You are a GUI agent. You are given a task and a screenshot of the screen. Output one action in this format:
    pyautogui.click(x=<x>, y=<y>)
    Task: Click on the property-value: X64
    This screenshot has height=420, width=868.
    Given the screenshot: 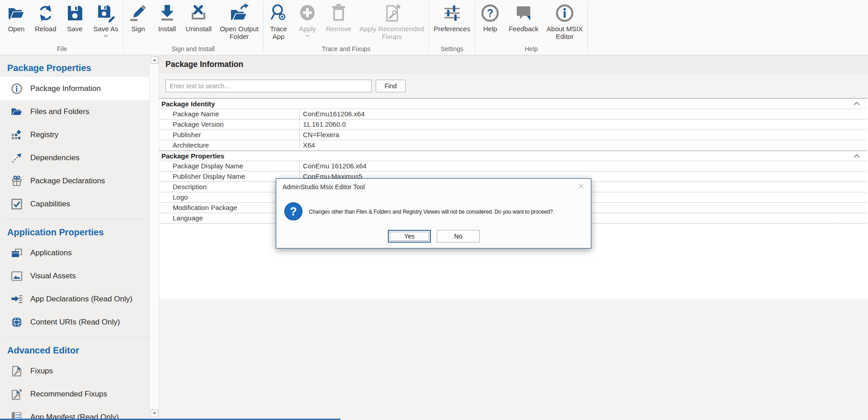 What is the action you would take?
    pyautogui.click(x=583, y=145)
    